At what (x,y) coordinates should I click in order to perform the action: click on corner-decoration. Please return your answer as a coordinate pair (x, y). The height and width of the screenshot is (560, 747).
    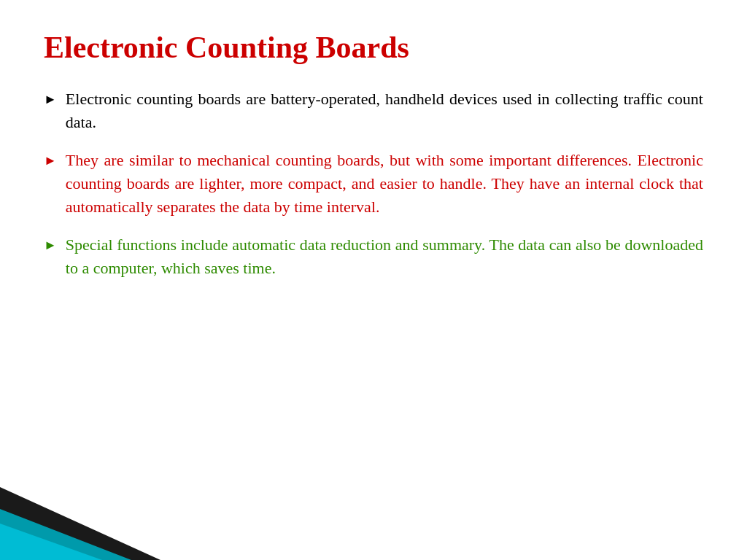
    Looking at the image, I should click on (80, 516).